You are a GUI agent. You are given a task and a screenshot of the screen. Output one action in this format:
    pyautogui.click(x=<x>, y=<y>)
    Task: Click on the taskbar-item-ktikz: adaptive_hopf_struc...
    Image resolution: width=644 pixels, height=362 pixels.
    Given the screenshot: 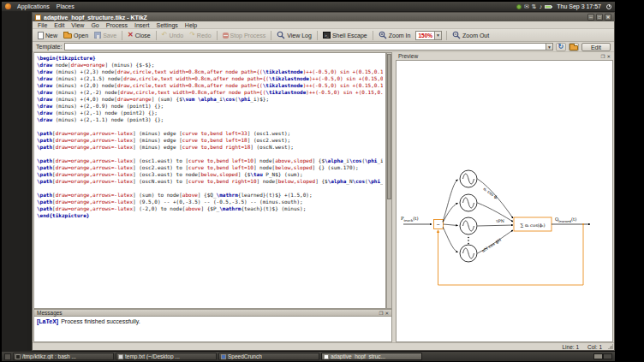 What is the action you would take?
    pyautogui.click(x=372, y=356)
    